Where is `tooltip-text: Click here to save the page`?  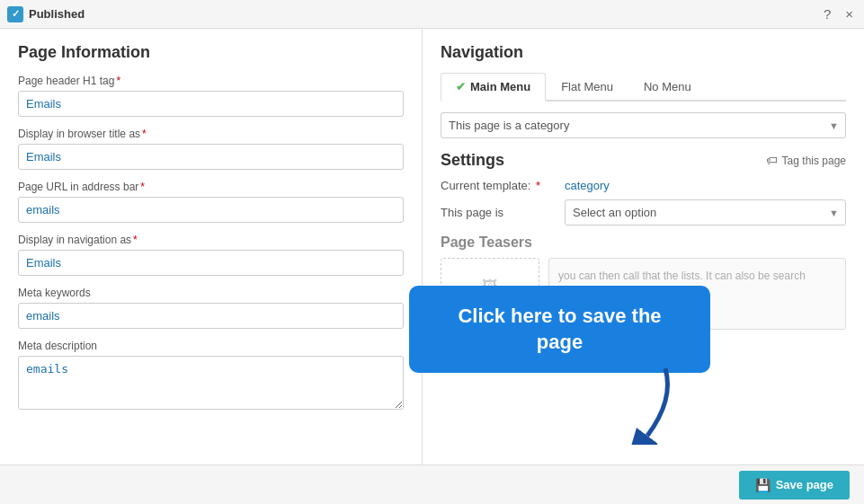 tooltip-text: Click here to save the page is located at coordinates (559, 329).